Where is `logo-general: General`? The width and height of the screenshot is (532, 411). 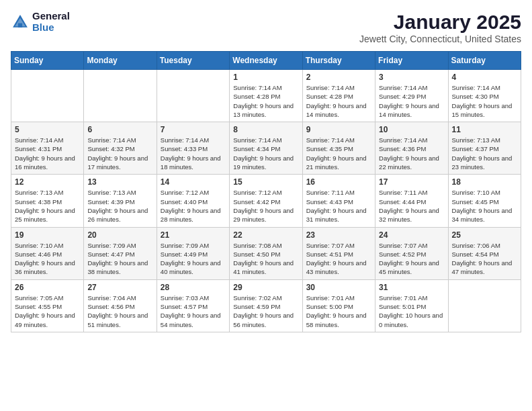
logo-general: General is located at coordinates (51, 16).